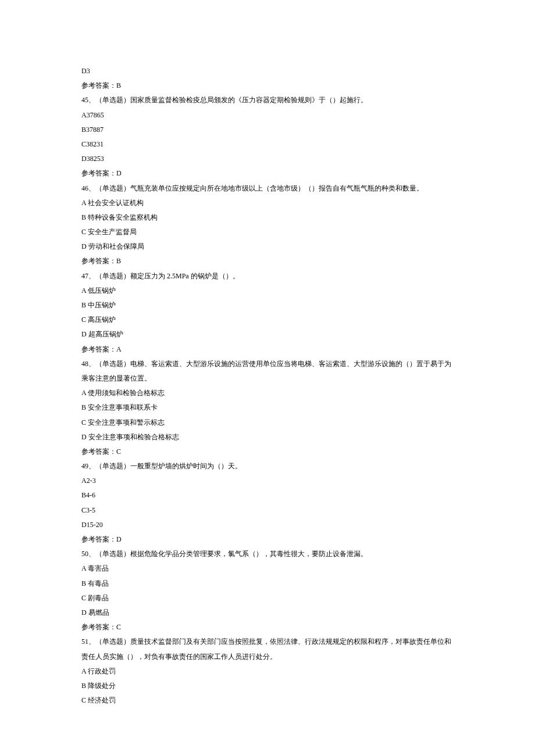  Describe the element at coordinates (268, 350) in the screenshot. I see `answer-line: 参考答案：A` at that location.